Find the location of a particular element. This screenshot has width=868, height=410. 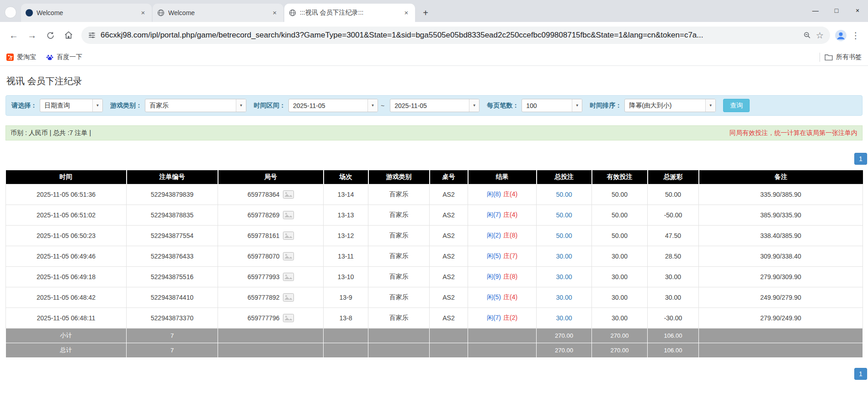

pagination-page-1-bottom: 1 is located at coordinates (861, 374).